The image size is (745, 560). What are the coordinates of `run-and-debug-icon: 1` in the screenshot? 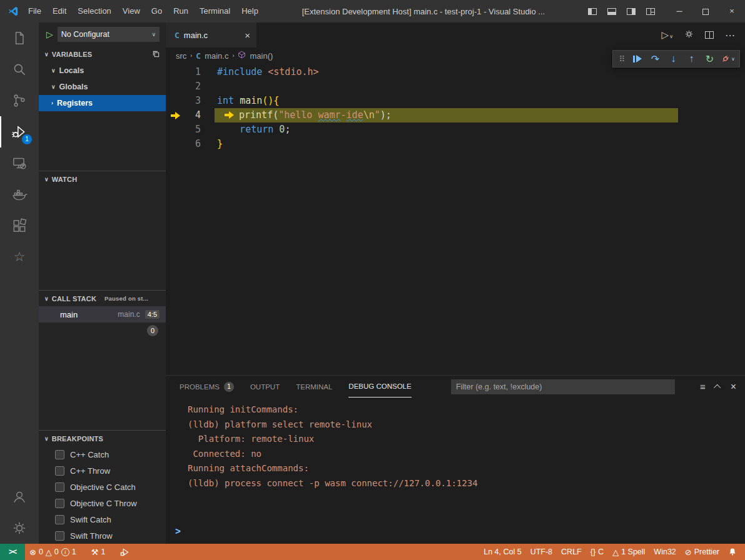 It's located at (19, 132).